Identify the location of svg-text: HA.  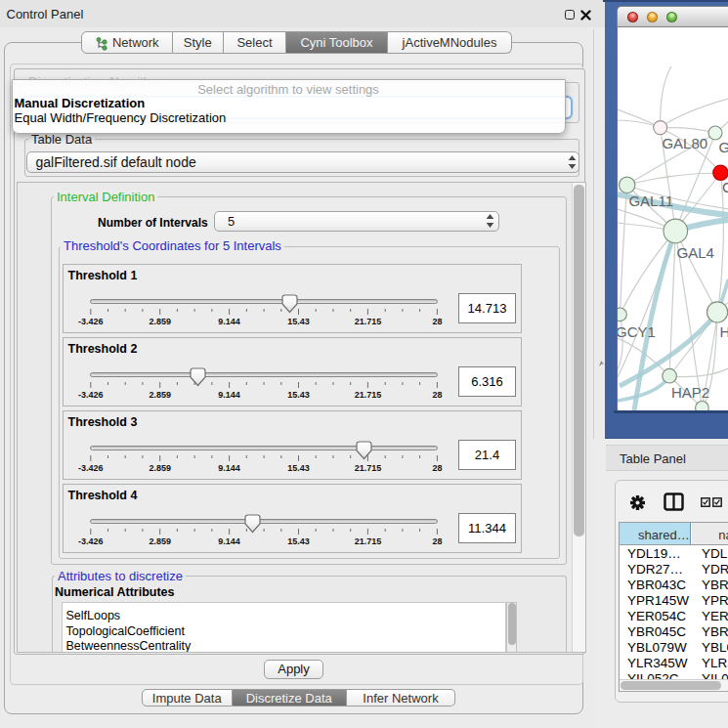
(723, 330).